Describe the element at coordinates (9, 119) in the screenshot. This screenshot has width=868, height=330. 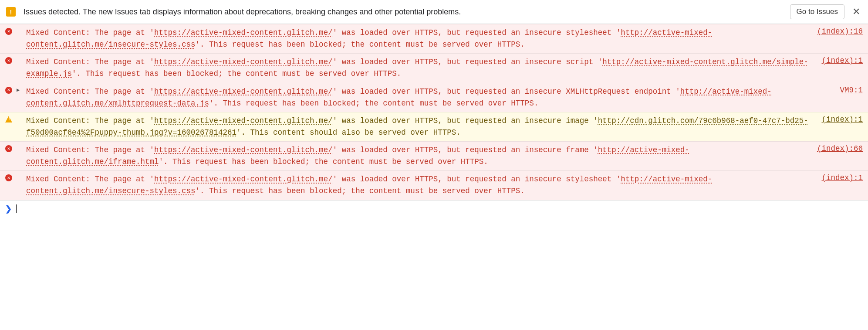
I see `warning-icon` at that location.